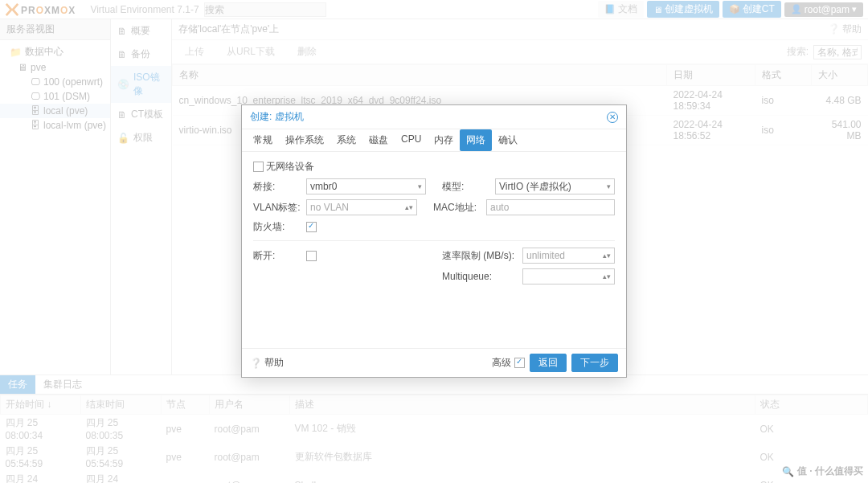 Image resolution: width=868 pixels, height=483 pixels. What do you see at coordinates (305, 140) in the screenshot?
I see `wtab-os: 操作系统` at bounding box center [305, 140].